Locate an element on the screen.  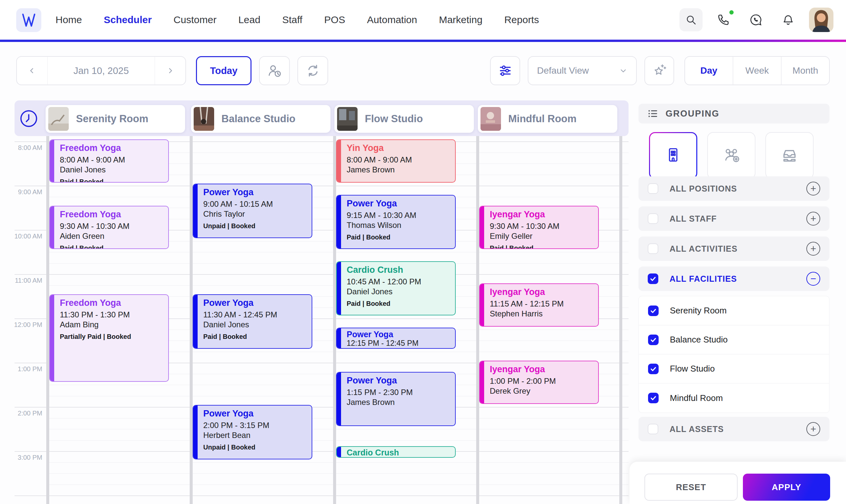
nav-item-customer: Customer is located at coordinates (195, 20).